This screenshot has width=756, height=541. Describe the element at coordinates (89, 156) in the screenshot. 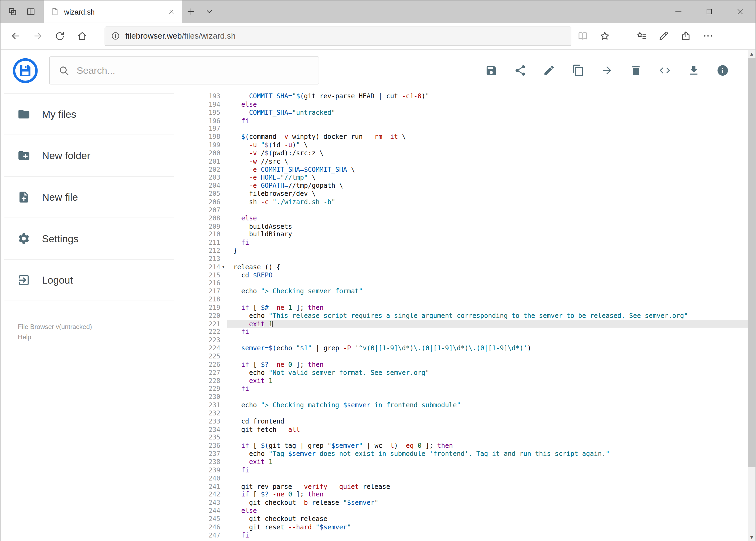

I see `sidebar-item-new-folder: New folder` at that location.